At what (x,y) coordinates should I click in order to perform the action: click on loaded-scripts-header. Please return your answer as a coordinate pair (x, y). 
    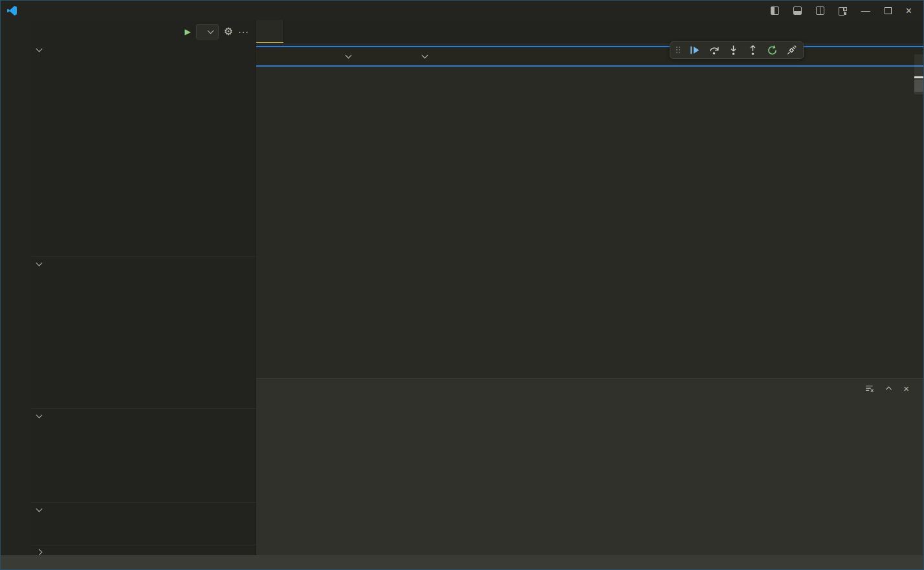
    Looking at the image, I should click on (144, 415).